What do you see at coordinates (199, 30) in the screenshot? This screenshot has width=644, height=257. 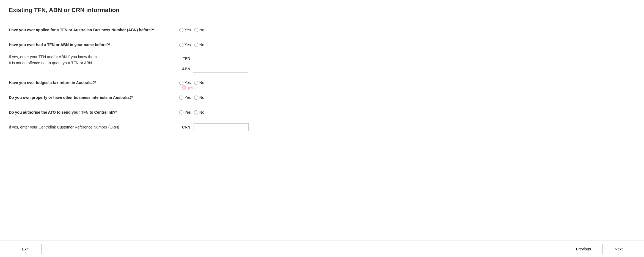 I see `question-1-no-label: No` at bounding box center [199, 30].